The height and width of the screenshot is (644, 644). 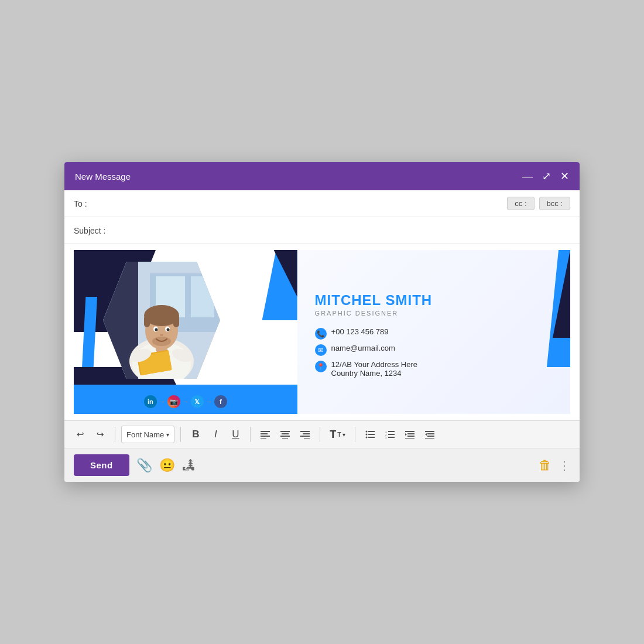 I want to click on instagram-icon: 📷, so click(x=174, y=402).